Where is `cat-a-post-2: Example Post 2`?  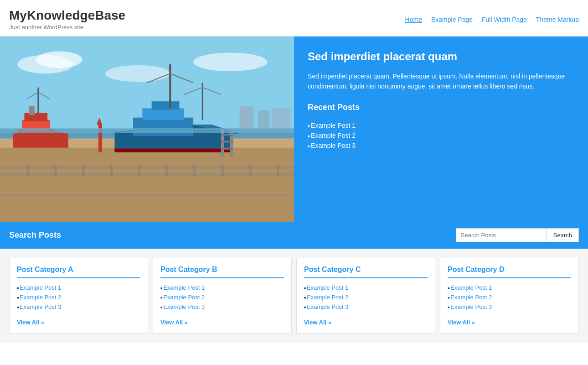 cat-a-post-2: Example Post 2 is located at coordinates (40, 297).